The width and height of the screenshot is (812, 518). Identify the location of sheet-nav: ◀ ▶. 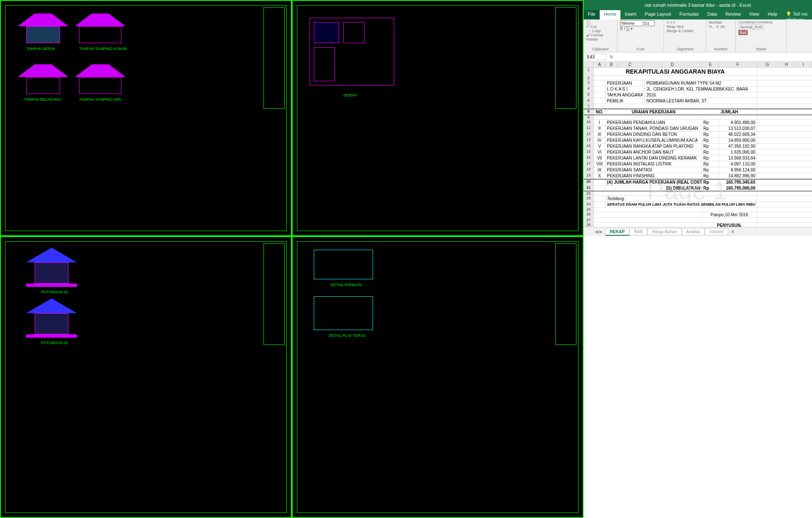
(599, 232).